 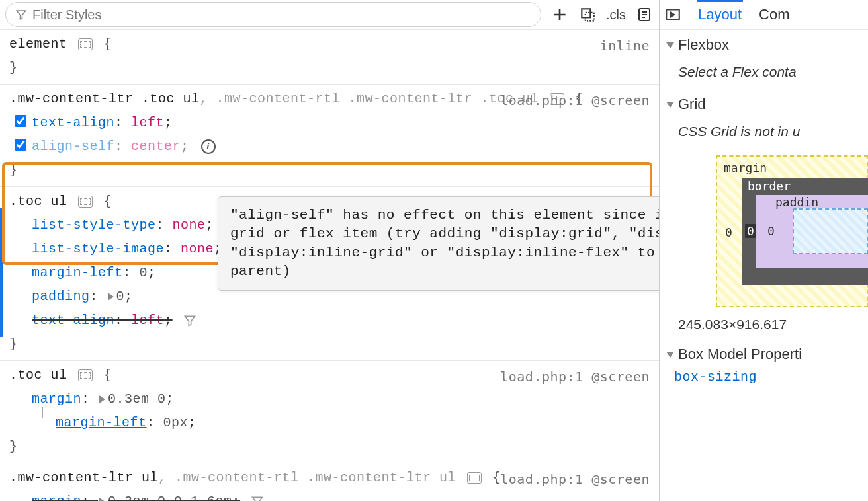 What do you see at coordinates (73, 147) in the screenshot?
I see `css-property: align-self` at bounding box center [73, 147].